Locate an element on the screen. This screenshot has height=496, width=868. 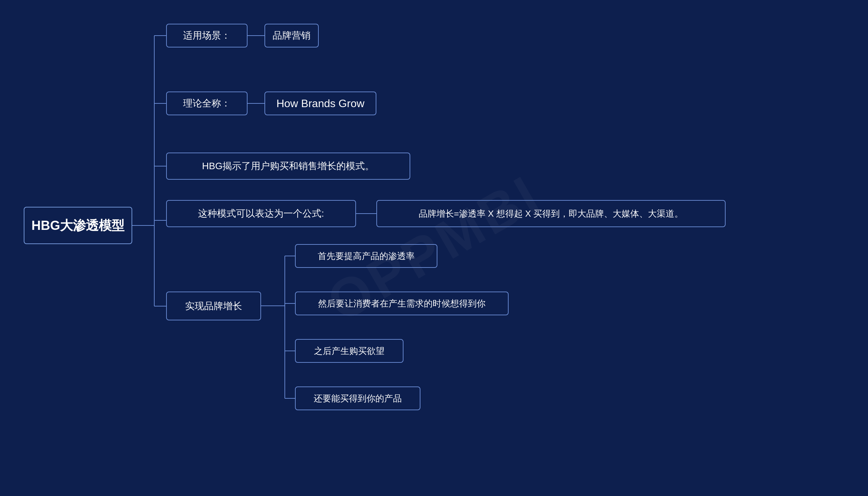
formula-label-node: 这种模式可以表达为一个公式: is located at coordinates (261, 214).